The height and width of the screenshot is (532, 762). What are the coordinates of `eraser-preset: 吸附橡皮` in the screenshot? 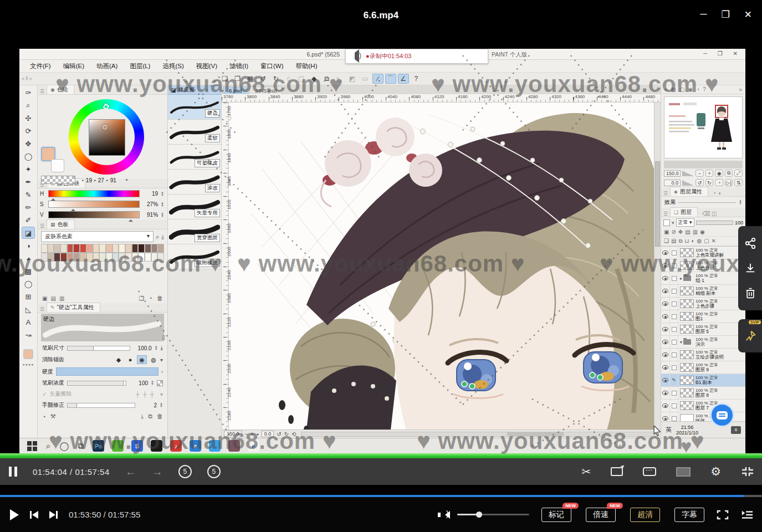 It's located at (195, 257).